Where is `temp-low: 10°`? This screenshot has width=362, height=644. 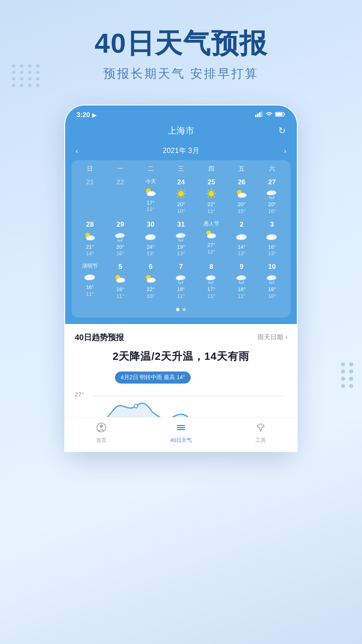 temp-low: 10° is located at coordinates (151, 296).